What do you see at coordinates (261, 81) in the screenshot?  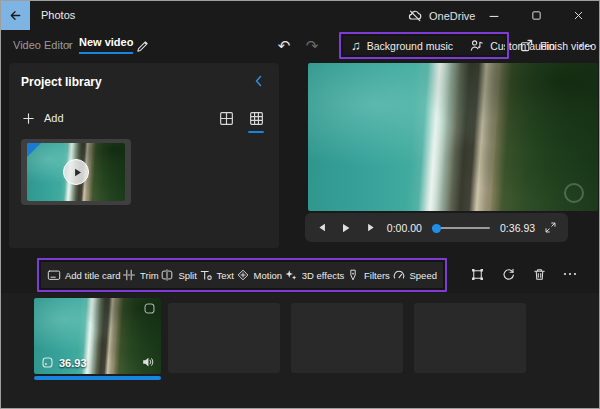 I see `chevron-left-icon` at bounding box center [261, 81].